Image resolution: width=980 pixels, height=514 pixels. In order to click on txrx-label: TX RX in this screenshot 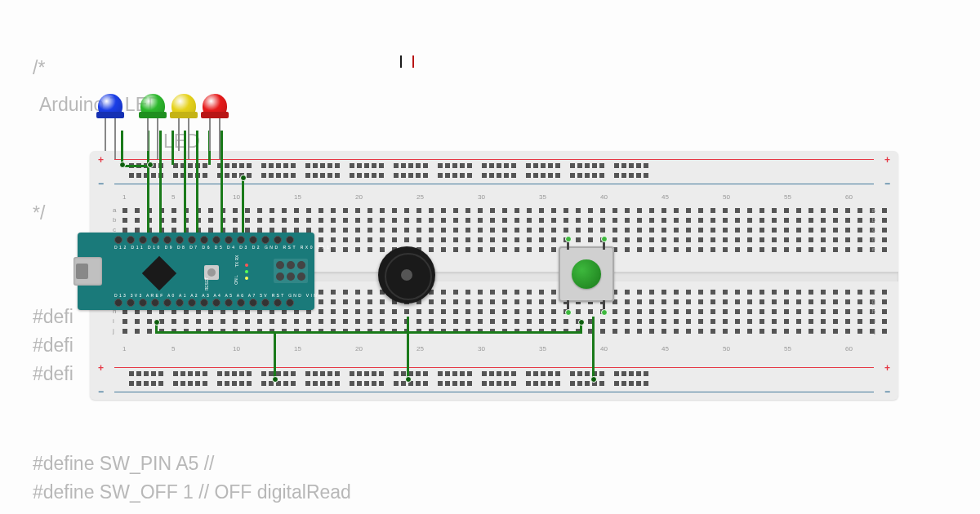, I will do `click(237, 261)`.